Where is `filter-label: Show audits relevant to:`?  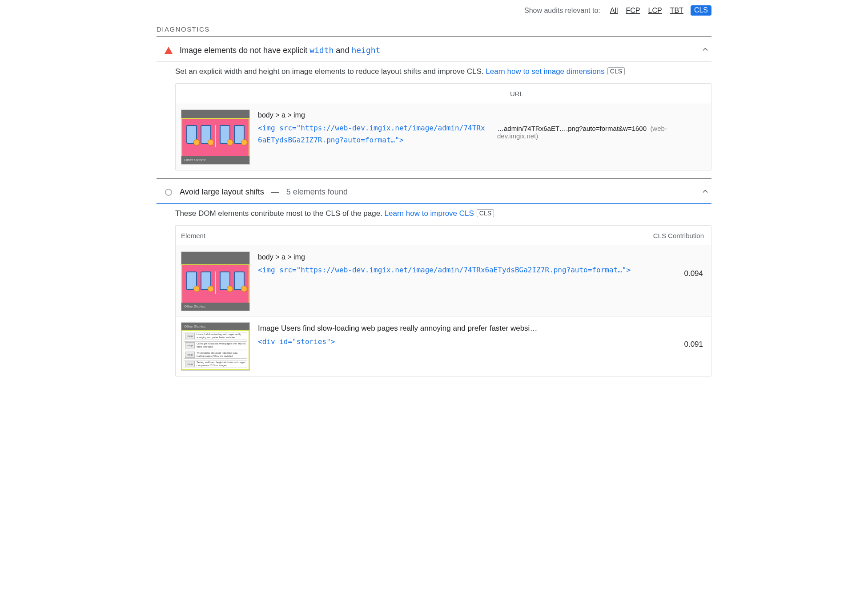 filter-label: Show audits relevant to: is located at coordinates (562, 11).